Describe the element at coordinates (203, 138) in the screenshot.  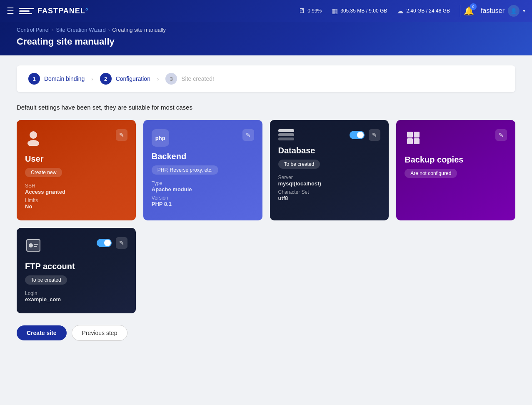
I see `backend-card-header: php ✎` at that location.